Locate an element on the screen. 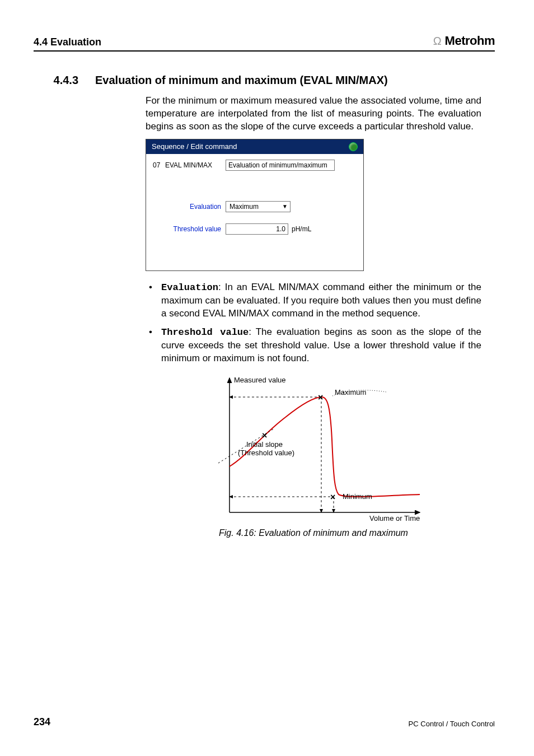  brand-icon: Ω is located at coordinates (438, 41).